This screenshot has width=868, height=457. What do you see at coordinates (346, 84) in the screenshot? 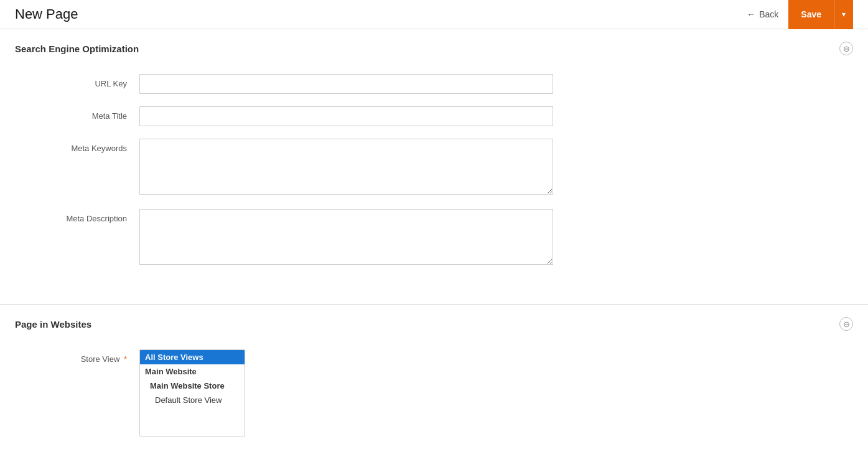
I see `url-key-field` at bounding box center [346, 84].